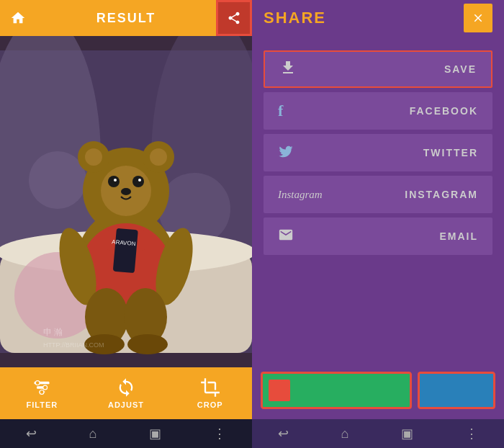 Image resolution: width=504 pixels, height=448 pixels. Describe the element at coordinates (408, 434) in the screenshot. I see `recent-nav-icon-right: ▣` at that location.